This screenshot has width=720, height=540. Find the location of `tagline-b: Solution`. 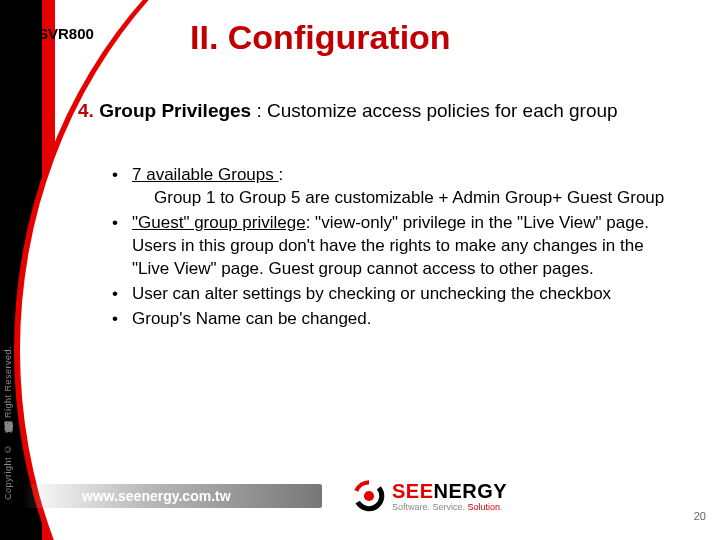

tagline-b: Solution is located at coordinates (484, 507).